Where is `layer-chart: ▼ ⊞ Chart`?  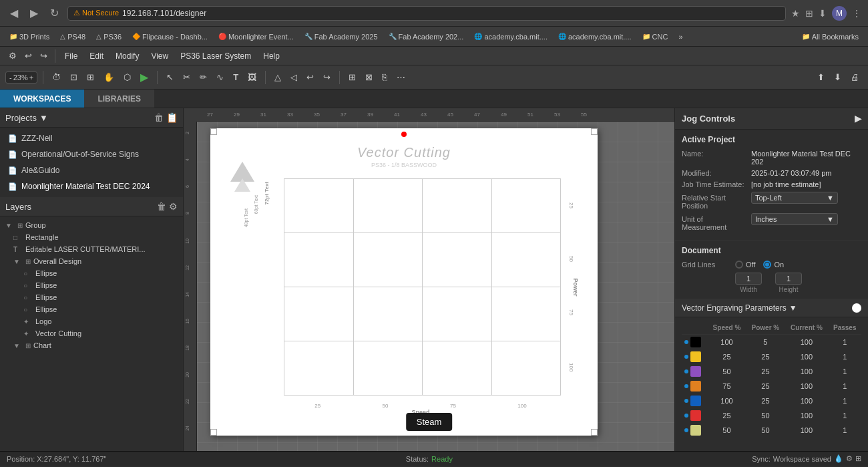 layer-chart: ▼ ⊞ Chart is located at coordinates (91, 345).